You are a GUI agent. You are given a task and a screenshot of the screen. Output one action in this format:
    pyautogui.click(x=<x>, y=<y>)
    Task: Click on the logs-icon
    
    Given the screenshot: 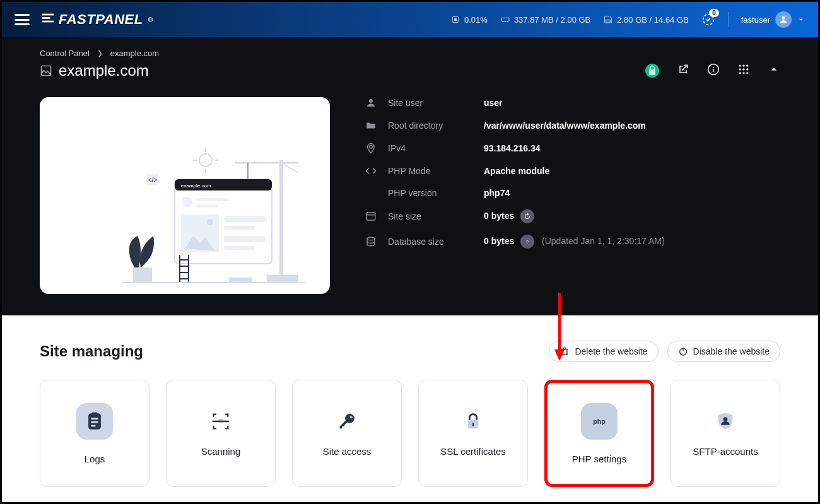 What is the action you would take?
    pyautogui.click(x=95, y=421)
    